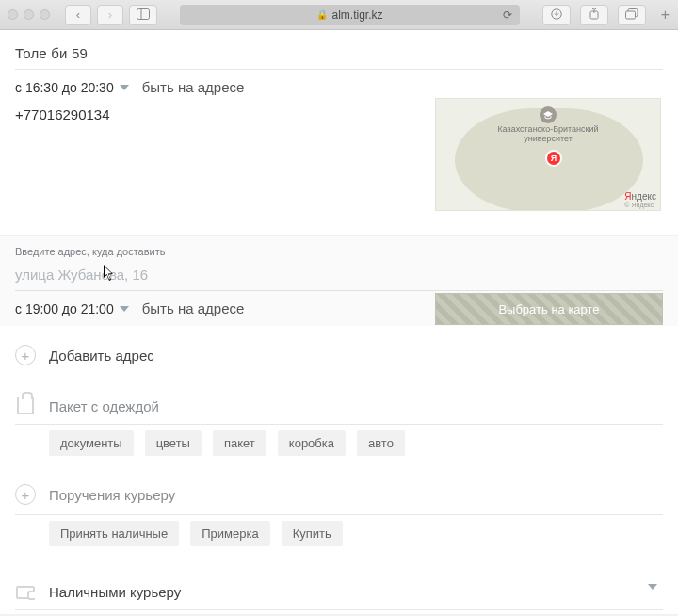 The image size is (678, 616). I want to click on delivery-time-select: с 19:00 до 21:00, so click(72, 309).